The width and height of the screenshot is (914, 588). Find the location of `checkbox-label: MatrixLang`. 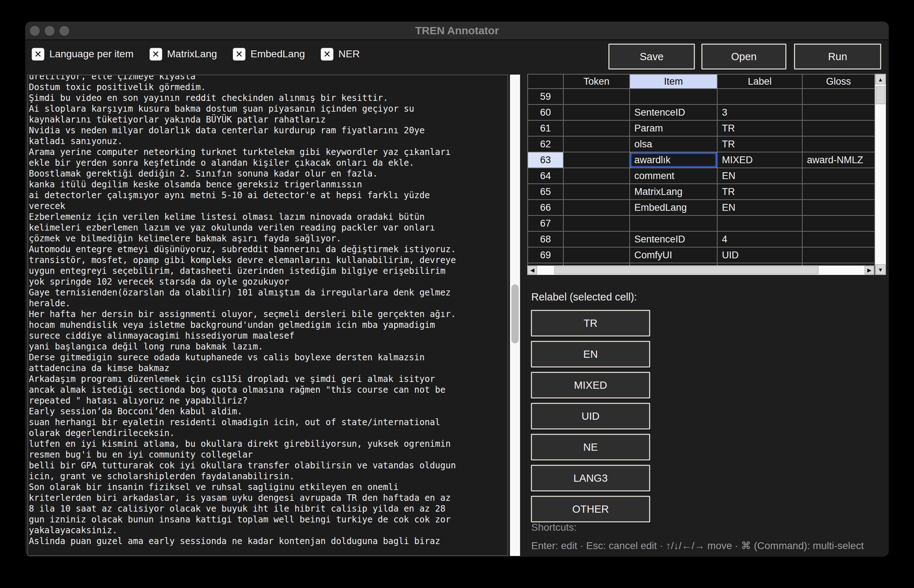

checkbox-label: MatrixLang is located at coordinates (193, 54).